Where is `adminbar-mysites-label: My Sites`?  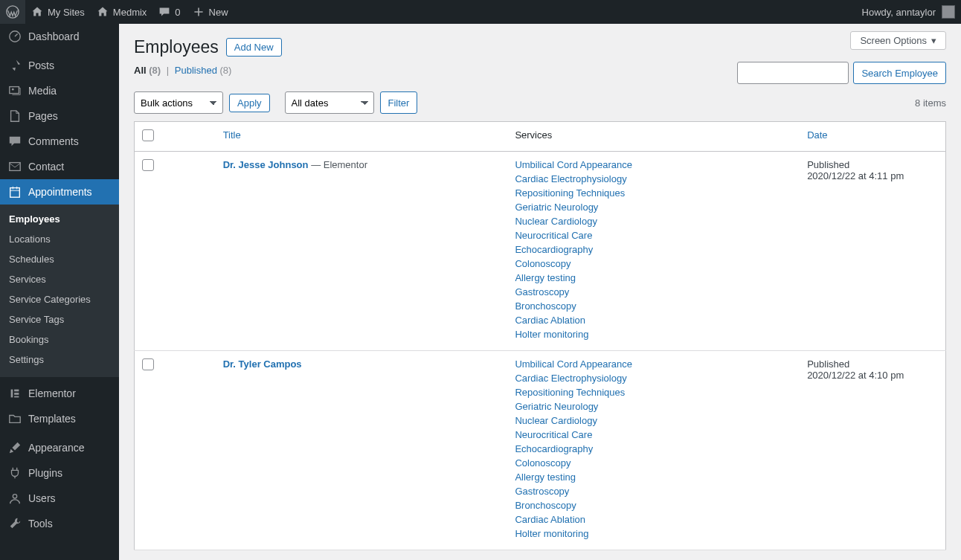 adminbar-mysites-label: My Sites is located at coordinates (66, 12).